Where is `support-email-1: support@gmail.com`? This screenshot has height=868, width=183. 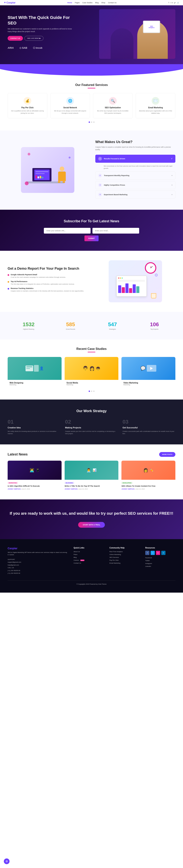
support-email-1: support@gmail.com is located at coordinates (38, 562).